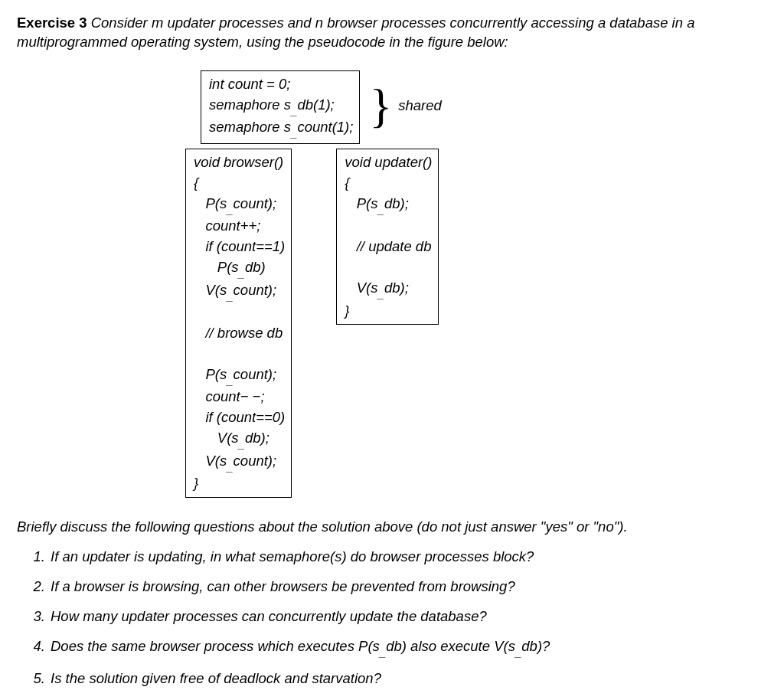 The width and height of the screenshot is (784, 700). Describe the element at coordinates (392, 33) in the screenshot. I see `exercise-heading: Exercise 3 Consider m updater processes …` at that location.